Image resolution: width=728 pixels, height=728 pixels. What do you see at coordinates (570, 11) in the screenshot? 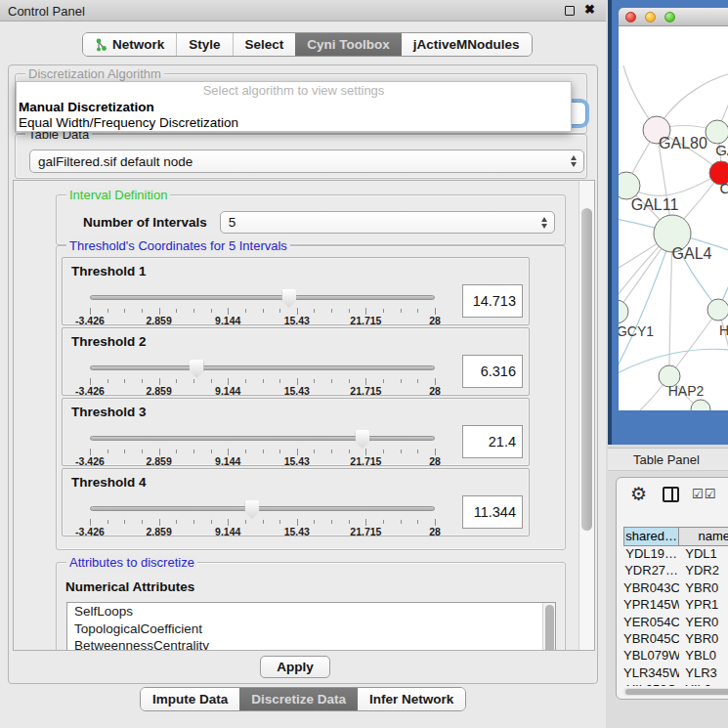
I see `float-window-icon` at bounding box center [570, 11].